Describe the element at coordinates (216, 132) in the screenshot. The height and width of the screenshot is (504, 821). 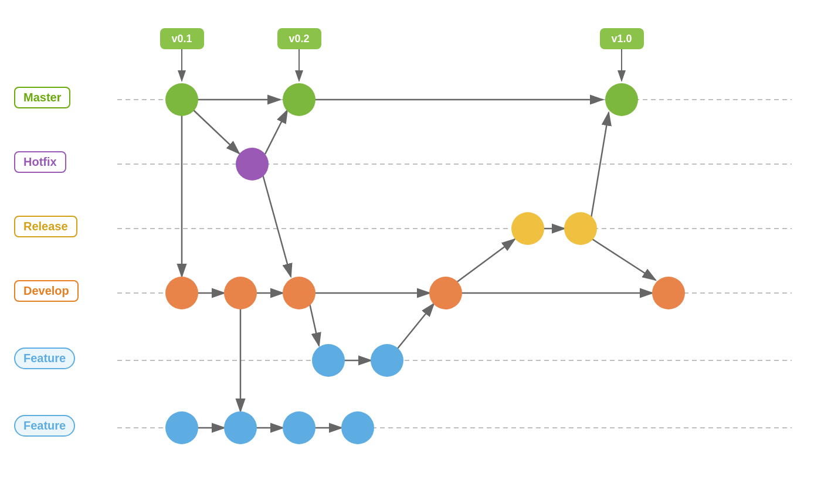
I see `m1-to-h1` at that location.